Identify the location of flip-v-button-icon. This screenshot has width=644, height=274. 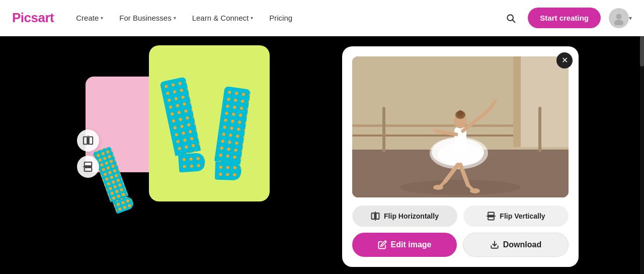
(491, 216).